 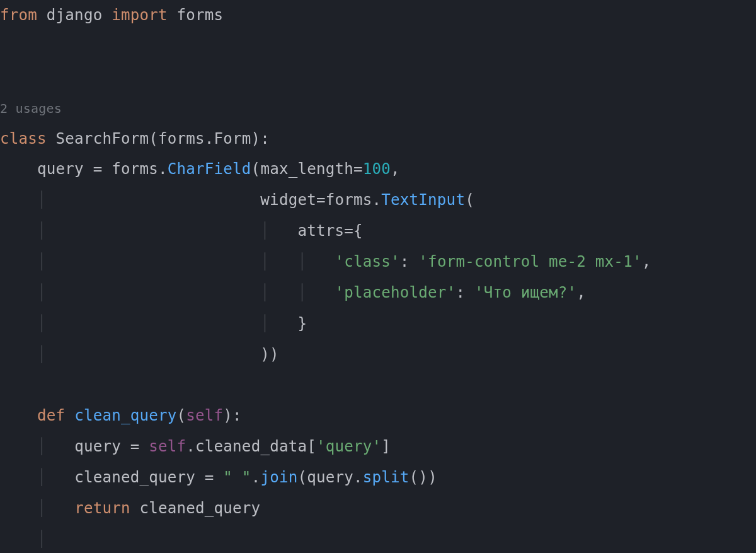 I want to click on token-str: 'placeholder', so click(x=395, y=293).